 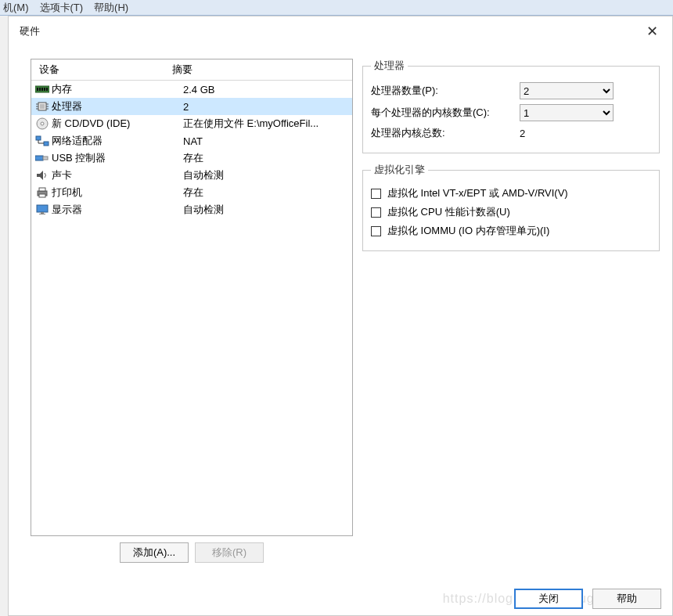 What do you see at coordinates (117, 106) in the screenshot?
I see `device-name: 处理器` at bounding box center [117, 106].